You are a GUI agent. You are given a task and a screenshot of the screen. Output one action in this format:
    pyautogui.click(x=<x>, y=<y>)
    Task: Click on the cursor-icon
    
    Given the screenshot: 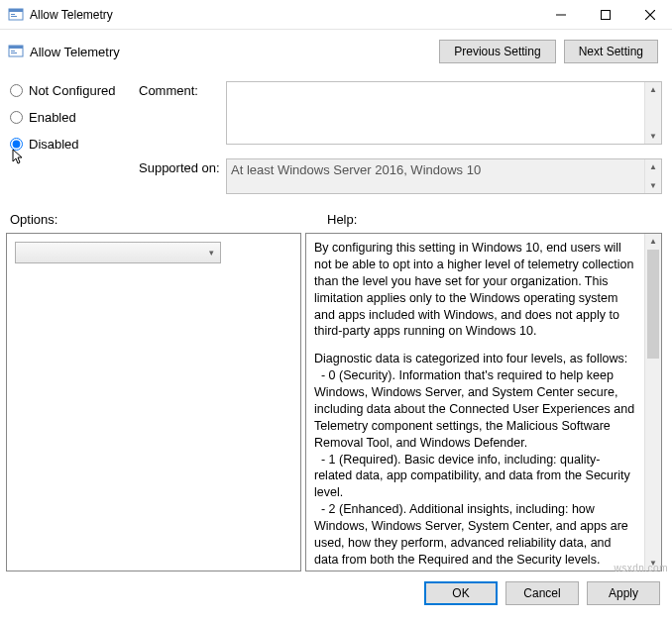 What is the action you would take?
    pyautogui.click(x=19, y=158)
    